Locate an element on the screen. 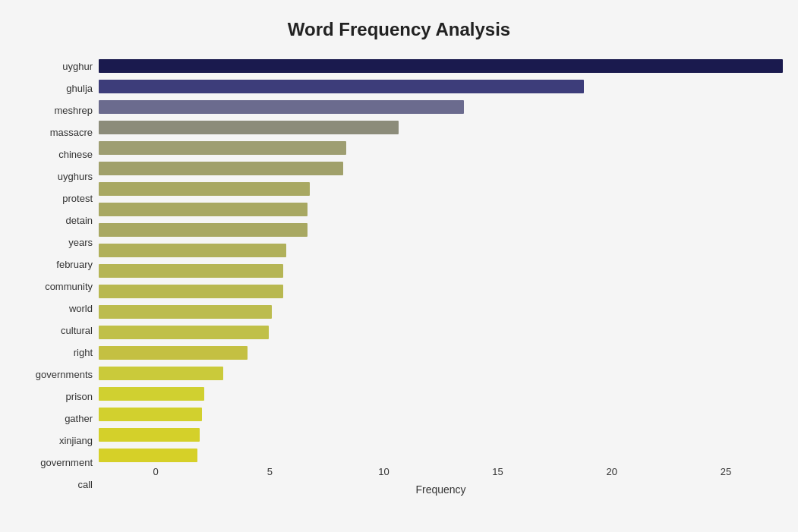  y-label: meshrep is located at coordinates (54, 111).